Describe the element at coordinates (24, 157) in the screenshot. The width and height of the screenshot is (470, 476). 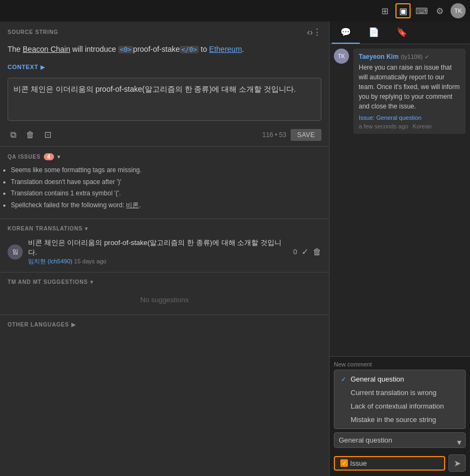
I see `qa-issues-label: QA ISSUES` at that location.